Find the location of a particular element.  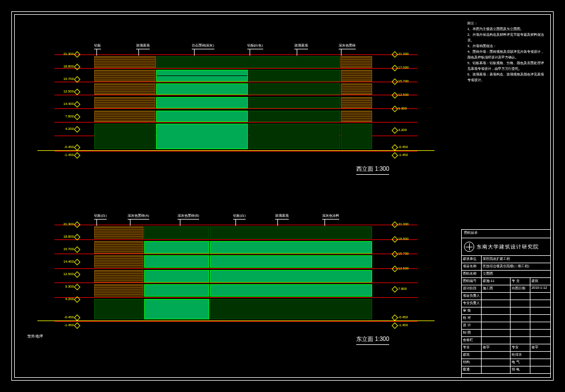

tb-key: 设 计 is located at coordinates (472, 326).